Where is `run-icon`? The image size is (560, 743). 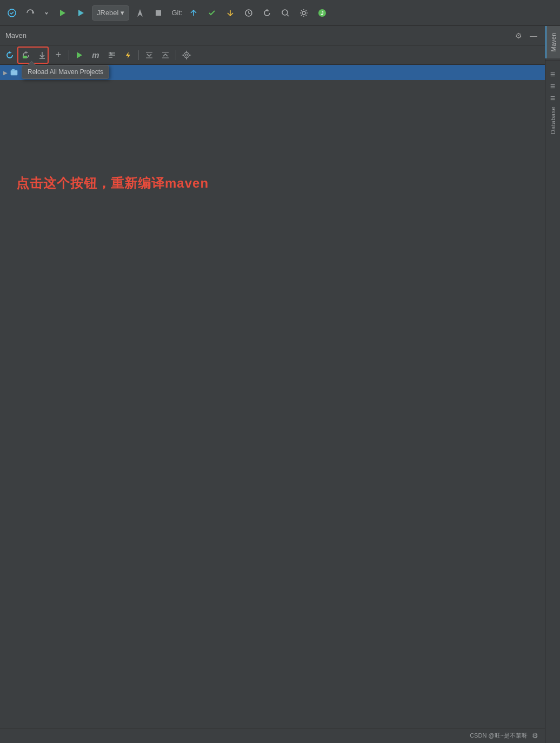
run-icon is located at coordinates (63, 13).